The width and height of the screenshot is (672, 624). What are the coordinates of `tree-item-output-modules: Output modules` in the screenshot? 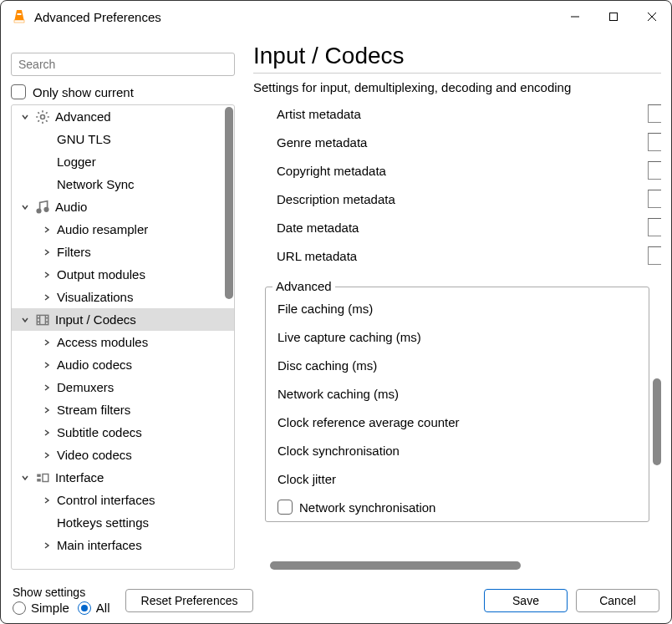 It's located at (123, 274).